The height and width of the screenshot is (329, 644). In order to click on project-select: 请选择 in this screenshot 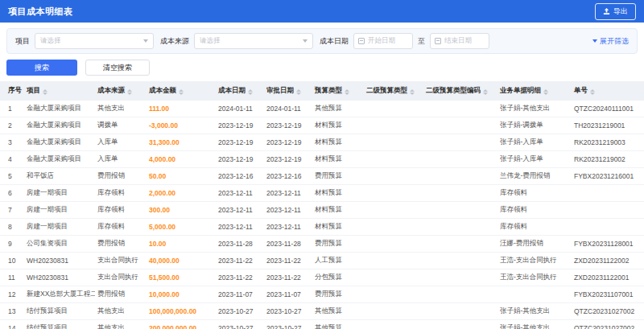, I will do `click(94, 41)`.